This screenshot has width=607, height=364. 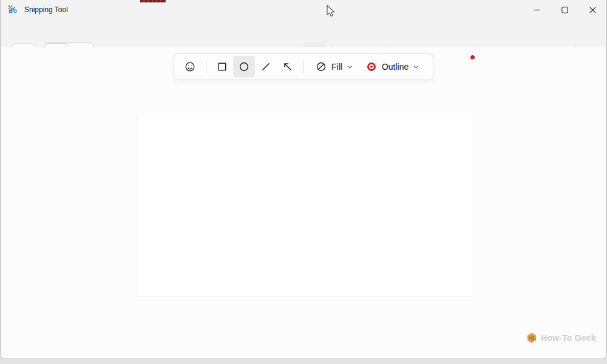 What do you see at coordinates (537, 10) in the screenshot?
I see `minimize-icon` at bounding box center [537, 10].